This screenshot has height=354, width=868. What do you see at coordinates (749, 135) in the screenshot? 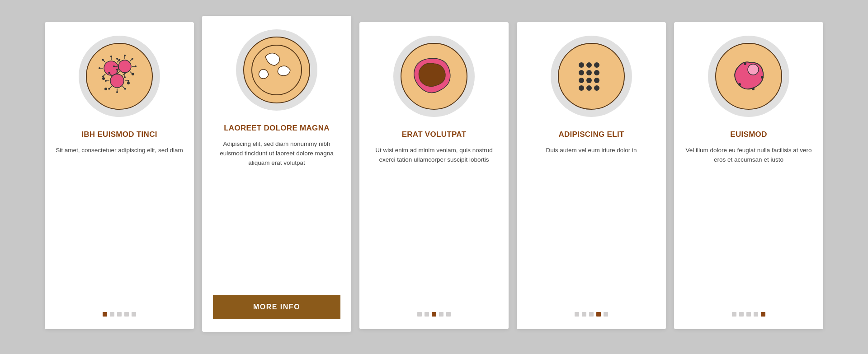
I see `card-title-5: EUISMOD` at bounding box center [749, 135].